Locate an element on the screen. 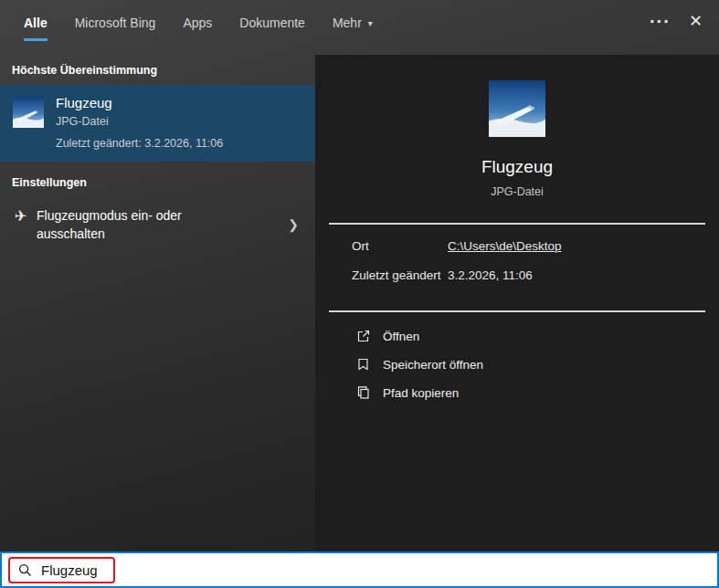  field-label: Ort is located at coordinates (400, 247).